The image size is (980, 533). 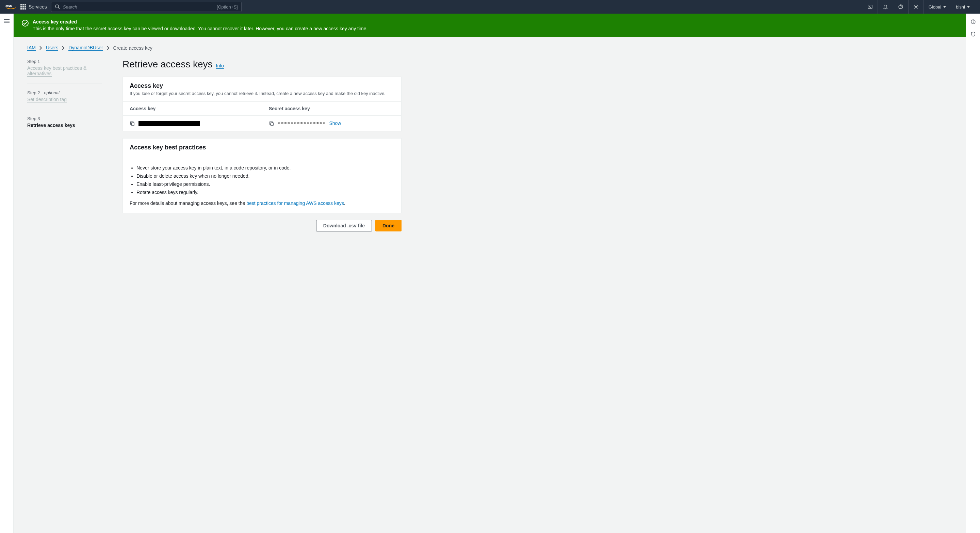 I want to click on download-csv-button: Download .csv file, so click(x=344, y=226).